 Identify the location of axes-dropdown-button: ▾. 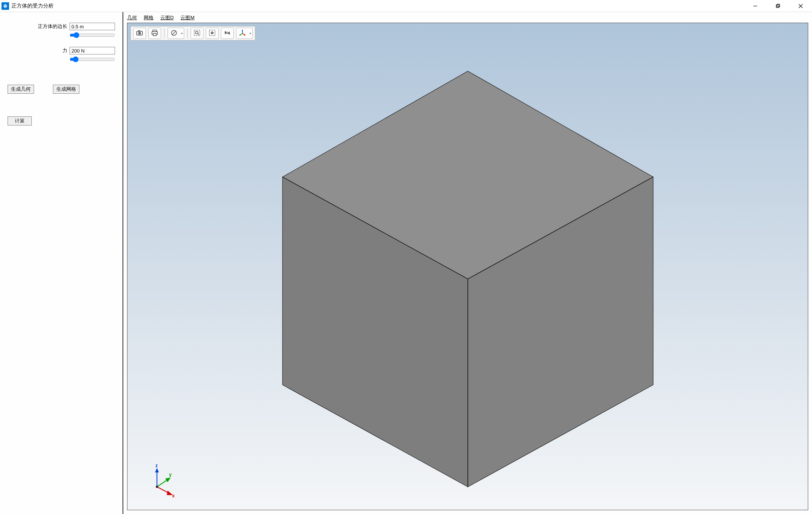
(244, 33).